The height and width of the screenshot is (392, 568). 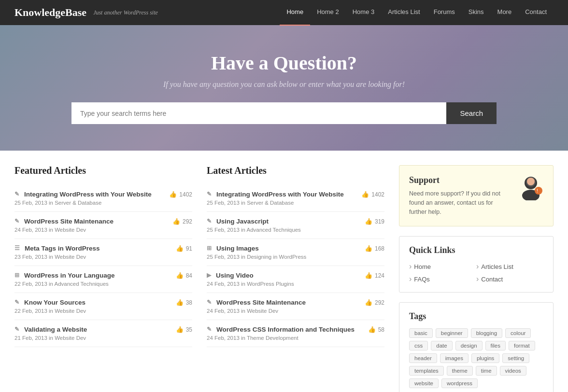 What do you see at coordinates (536, 13) in the screenshot?
I see `nav-link-contact: Contact` at bounding box center [536, 13].